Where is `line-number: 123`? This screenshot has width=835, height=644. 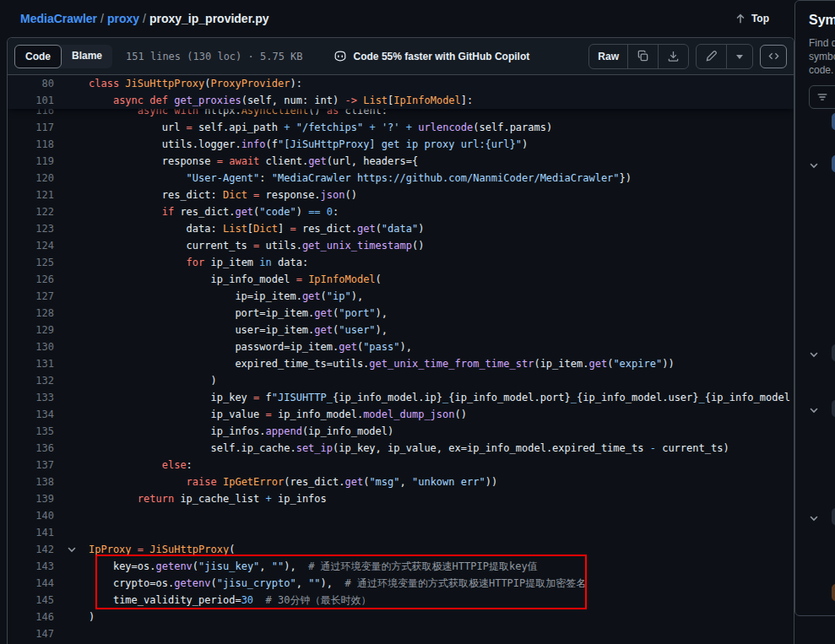
line-number: 123 is located at coordinates (30, 229).